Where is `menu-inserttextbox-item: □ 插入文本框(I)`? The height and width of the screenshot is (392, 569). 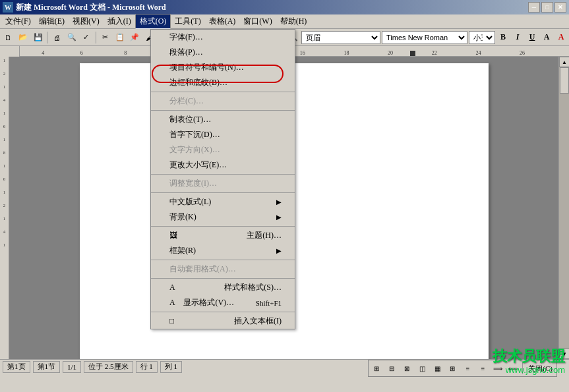
menu-inserttextbox-item: □ 插入文本框(I) is located at coordinates (223, 322).